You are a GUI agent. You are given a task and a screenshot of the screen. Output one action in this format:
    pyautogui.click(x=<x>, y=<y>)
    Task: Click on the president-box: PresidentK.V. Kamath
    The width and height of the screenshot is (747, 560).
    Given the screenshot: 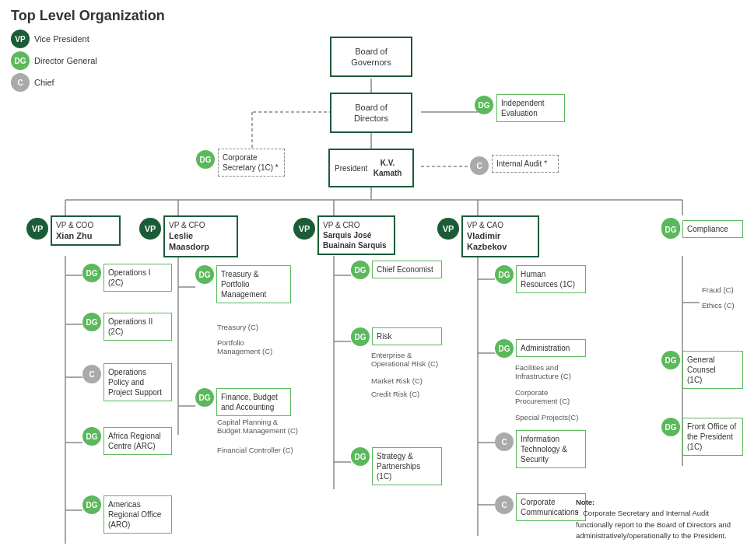 What is the action you would take?
    pyautogui.click(x=371, y=168)
    